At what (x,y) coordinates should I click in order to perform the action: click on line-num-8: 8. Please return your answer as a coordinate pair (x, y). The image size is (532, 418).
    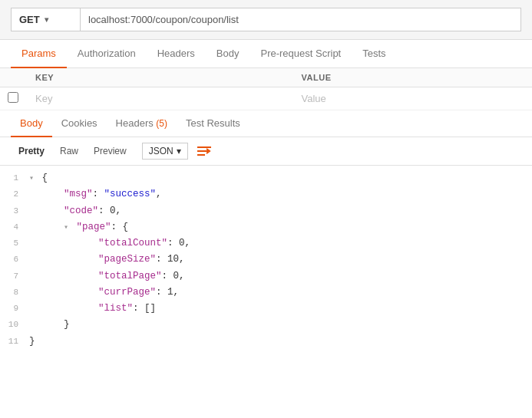
    Looking at the image, I should click on (18, 292).